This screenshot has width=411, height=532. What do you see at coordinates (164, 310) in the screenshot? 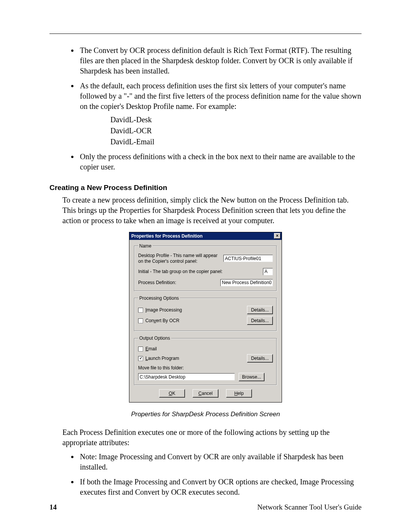
I see `image-processing-label: Image Processing` at bounding box center [164, 310].